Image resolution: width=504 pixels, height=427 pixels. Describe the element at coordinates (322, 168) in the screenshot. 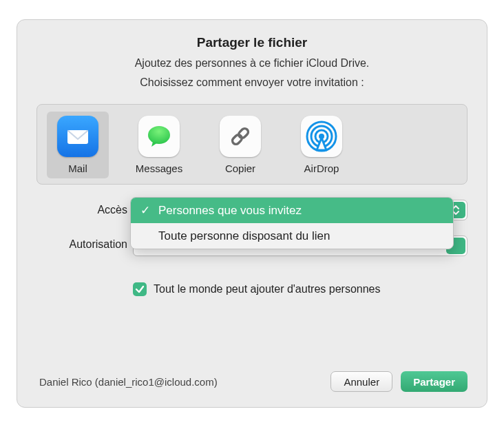

I see `share-method-label: AirDrop` at that location.